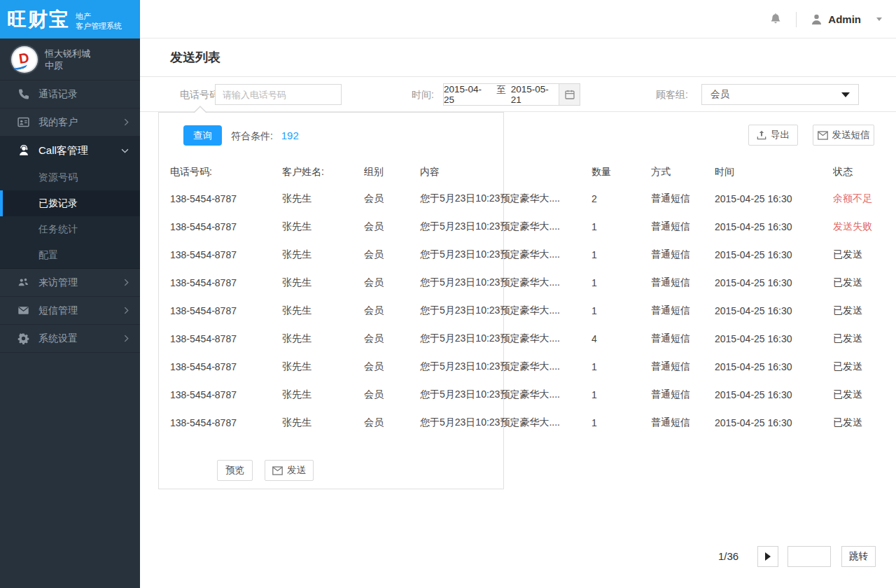  What do you see at coordinates (816, 20) in the screenshot?
I see `user-icon` at bounding box center [816, 20].